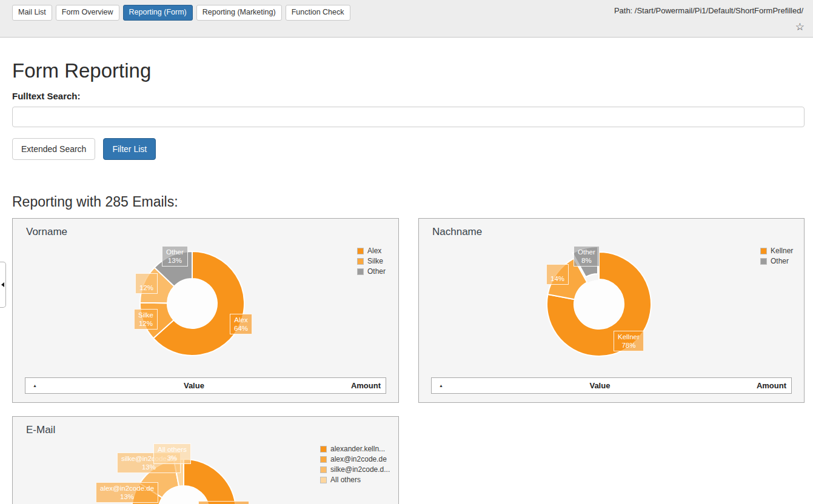  What do you see at coordinates (224, 503) in the screenshot?
I see `slice-label-box` at bounding box center [224, 503].